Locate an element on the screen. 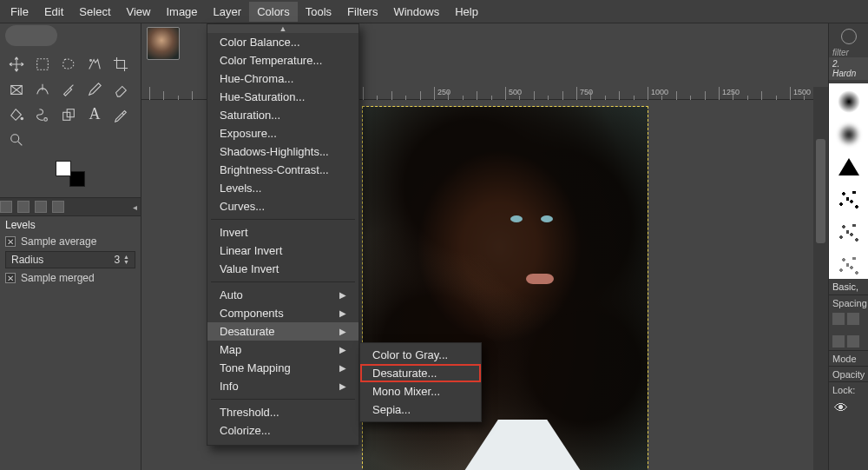 This screenshot has width=868, height=470. tool-move is located at coordinates (16, 64).